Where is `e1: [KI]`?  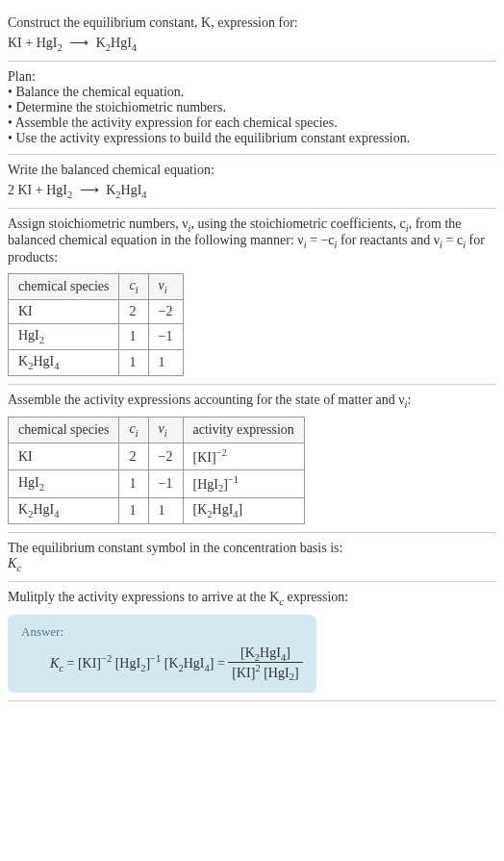
e1: [KI] is located at coordinates (205, 458).